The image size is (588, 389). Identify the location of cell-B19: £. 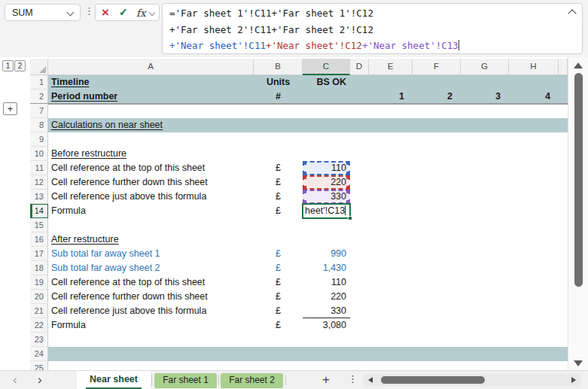
(279, 283).